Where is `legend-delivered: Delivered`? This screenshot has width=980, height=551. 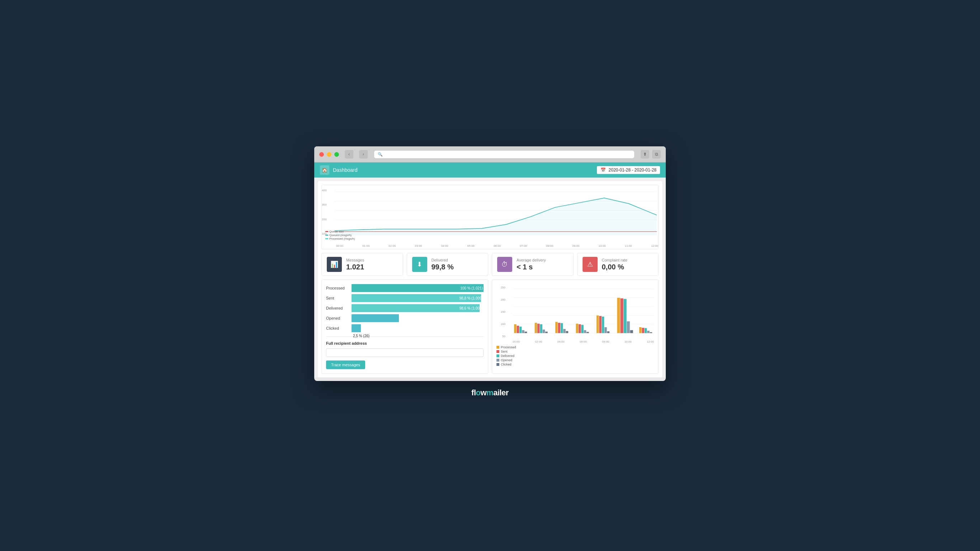
legend-delivered: Delivered is located at coordinates (575, 356).